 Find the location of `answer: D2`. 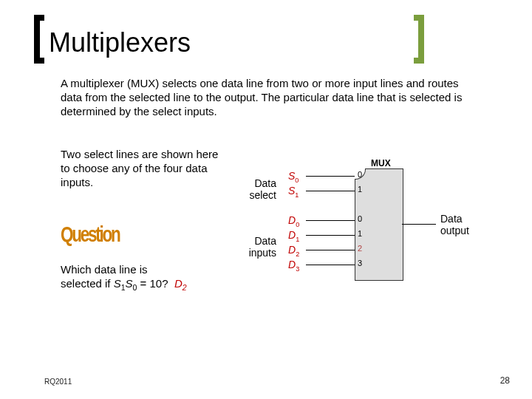

answer: D2 is located at coordinates (180, 284).